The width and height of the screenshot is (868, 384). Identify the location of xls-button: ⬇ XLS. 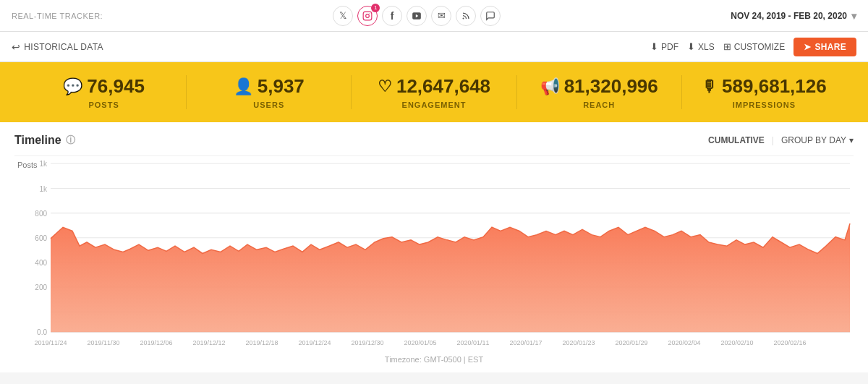
(701, 46).